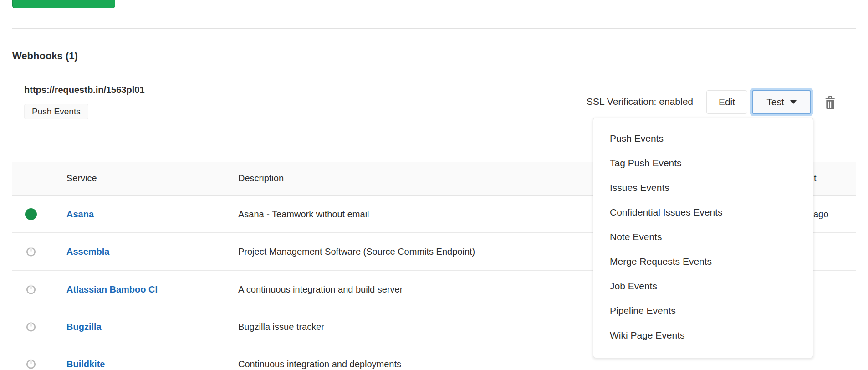 Image resolution: width=868 pixels, height=370 pixels. I want to click on dropdown-item-issues-events: Issues Events, so click(703, 188).